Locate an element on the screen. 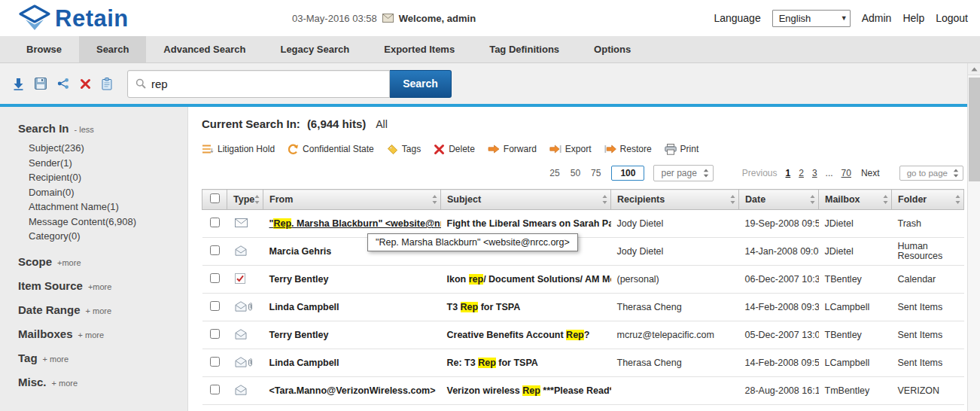 Image resolution: width=980 pixels, height=411 pixels. column-header-subject: Subject is located at coordinates (526, 200).